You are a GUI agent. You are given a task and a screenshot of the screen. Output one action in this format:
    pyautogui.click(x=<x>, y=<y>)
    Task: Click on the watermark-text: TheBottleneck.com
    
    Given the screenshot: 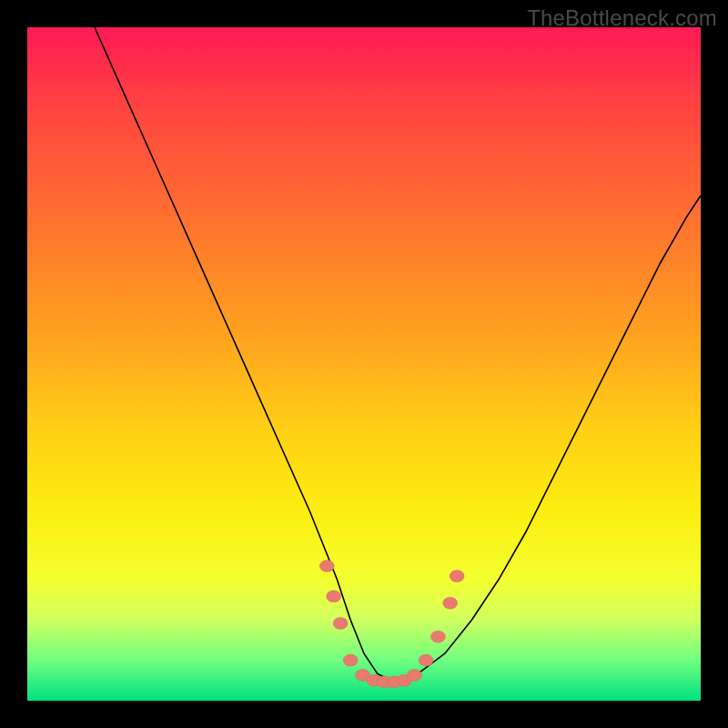 What is the action you would take?
    pyautogui.click(x=622, y=18)
    